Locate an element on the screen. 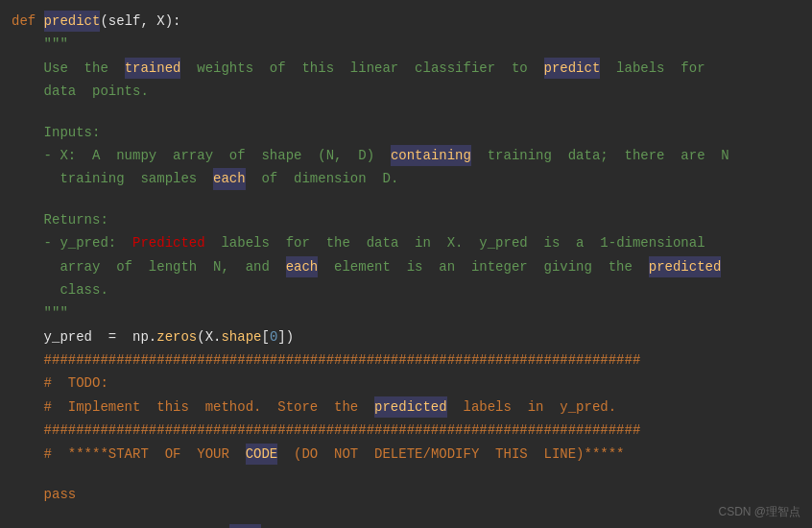 This screenshot has width=812, height=528. code-line-ypred2: array of length N, and each element is a… is located at coordinates (406, 267).